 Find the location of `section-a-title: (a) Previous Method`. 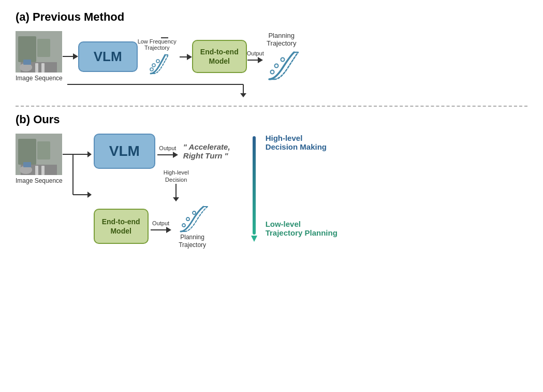

section-a-title: (a) Previous Method is located at coordinates (271, 17).